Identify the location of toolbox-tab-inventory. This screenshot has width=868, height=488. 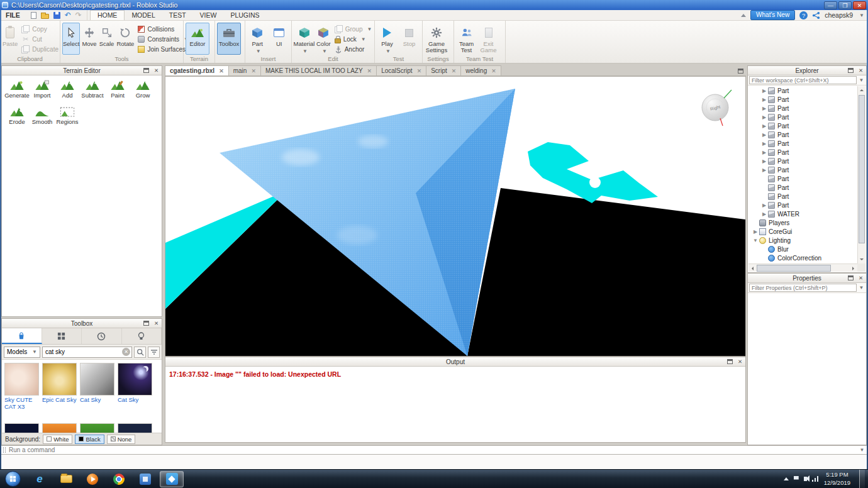
(62, 336).